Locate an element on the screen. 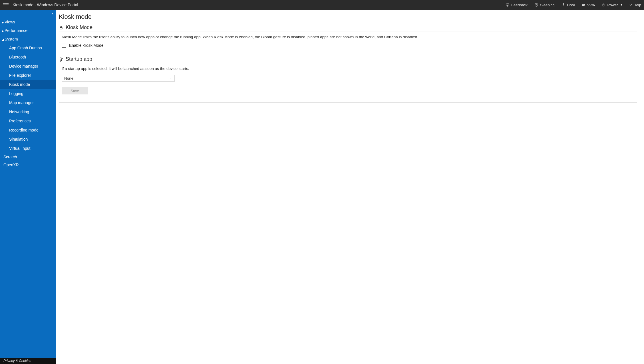 This screenshot has width=644, height=364. sidebar-item-label: Map manager is located at coordinates (21, 103).